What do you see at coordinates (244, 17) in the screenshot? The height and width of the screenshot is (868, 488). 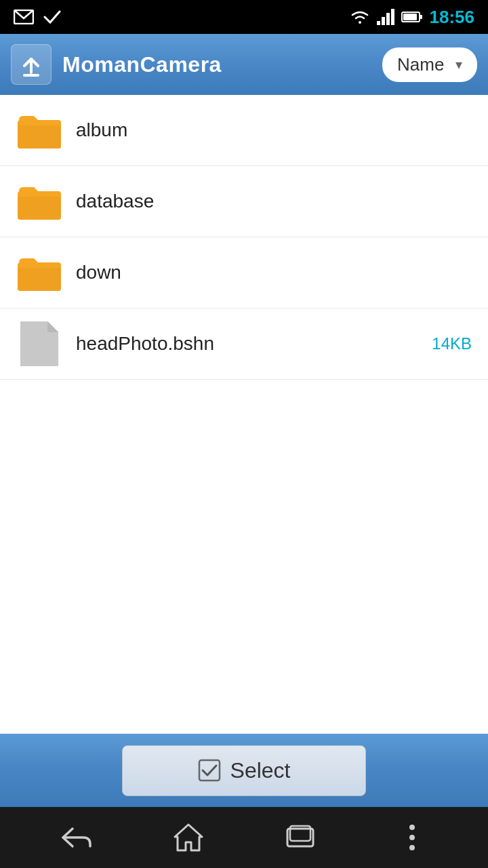 I see `status-bar: 18:56` at bounding box center [244, 17].